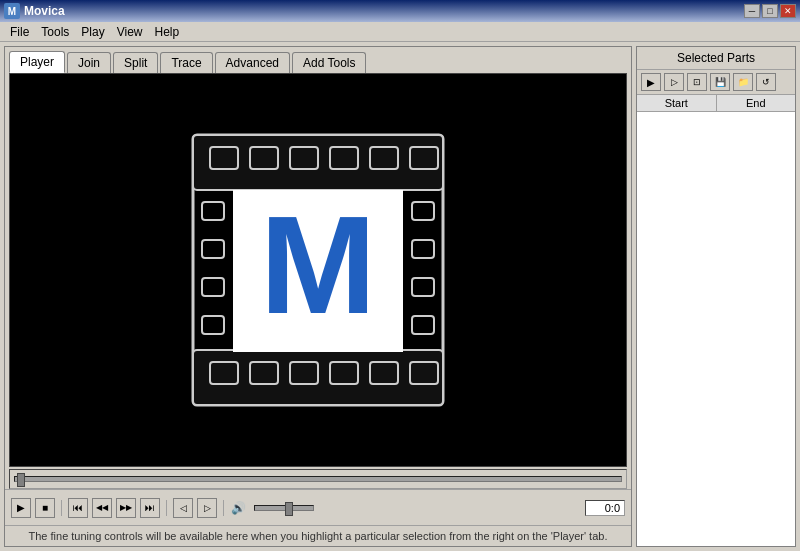 The image size is (800, 551). I want to click on menu-view: View, so click(130, 32).